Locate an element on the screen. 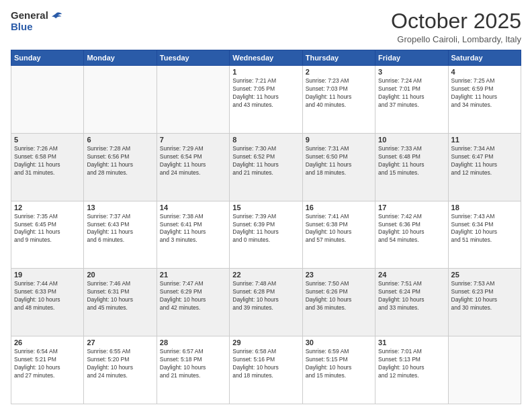  table-row: 14Sunrise: 7:38 AM Sunset: 6:41 PM Dayli… is located at coordinates (193, 235).